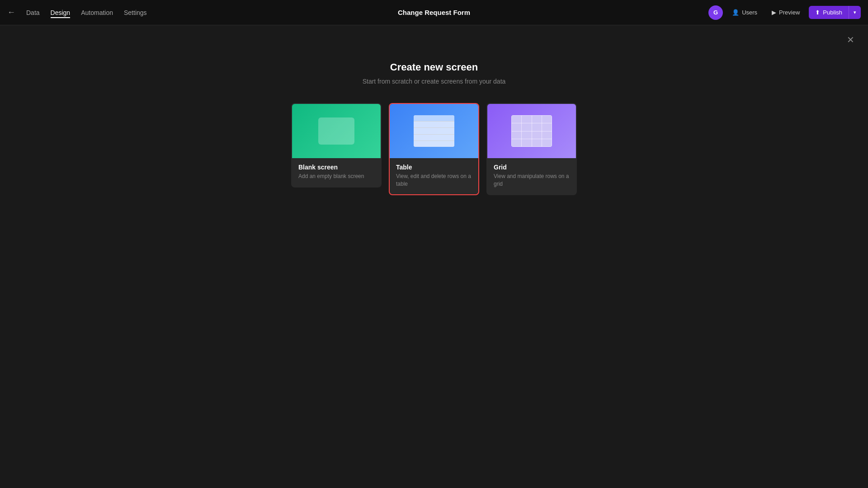  What do you see at coordinates (336, 145) in the screenshot?
I see `blank-screen-card: Blank screen Add an empty blank screen` at bounding box center [336, 145].